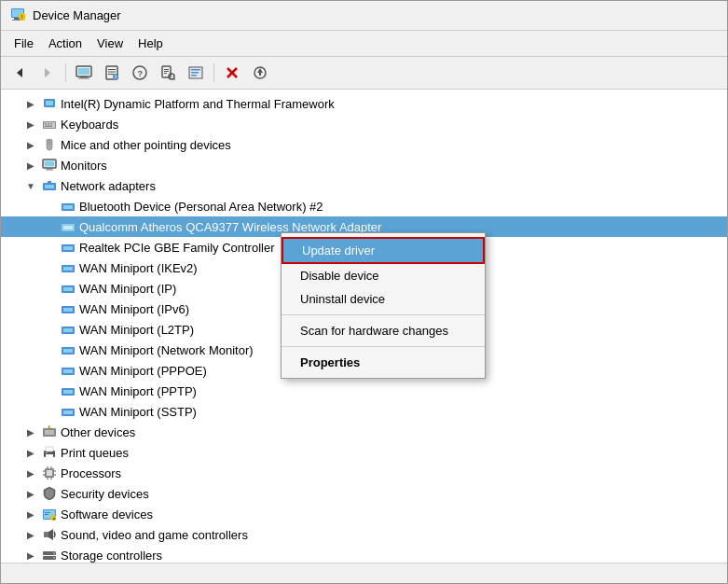 This screenshot has height=584, width=728. Describe the element at coordinates (31, 555) in the screenshot. I see `expand-icon-storage: ▶` at that location.